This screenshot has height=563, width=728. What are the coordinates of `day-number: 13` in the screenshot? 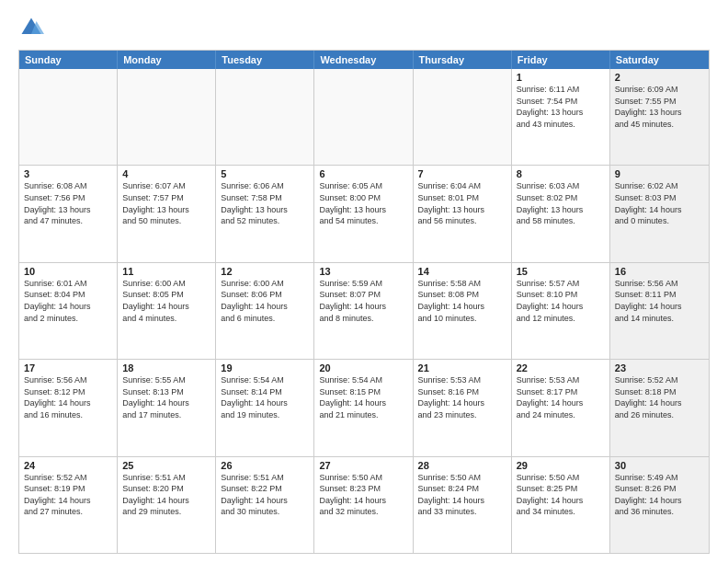 It's located at (363, 271).